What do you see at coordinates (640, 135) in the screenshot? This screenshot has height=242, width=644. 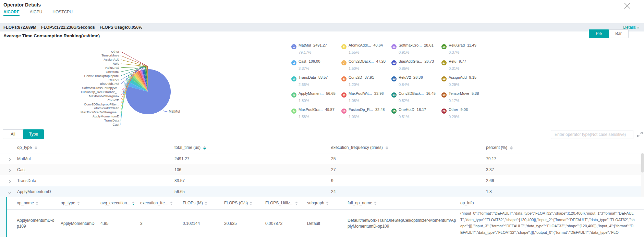 I see `fullscreen-icon` at bounding box center [640, 135].